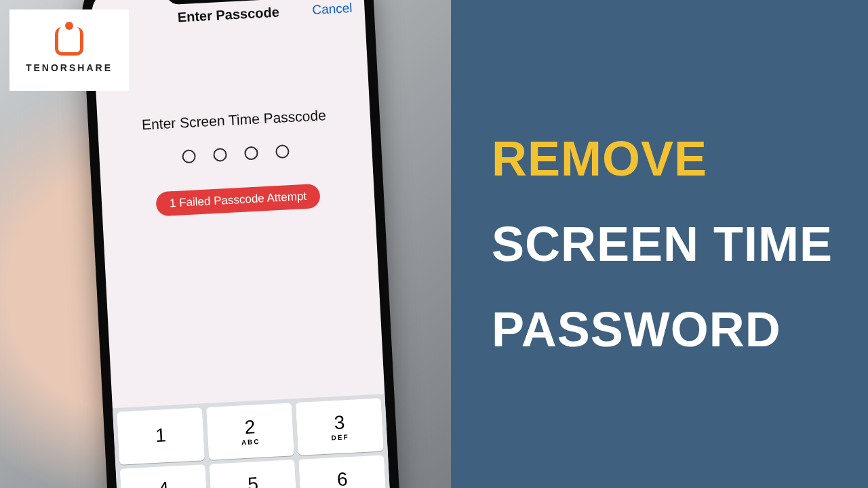 The width and height of the screenshot is (868, 488). What do you see at coordinates (69, 50) in the screenshot?
I see `logo-badge: TENORSHARE` at bounding box center [69, 50].